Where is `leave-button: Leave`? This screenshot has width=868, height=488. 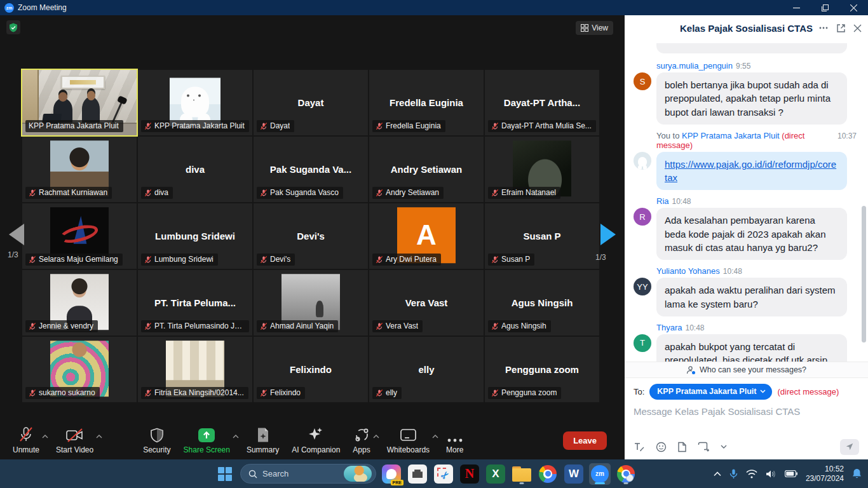 leave-button: Leave is located at coordinates (585, 441).